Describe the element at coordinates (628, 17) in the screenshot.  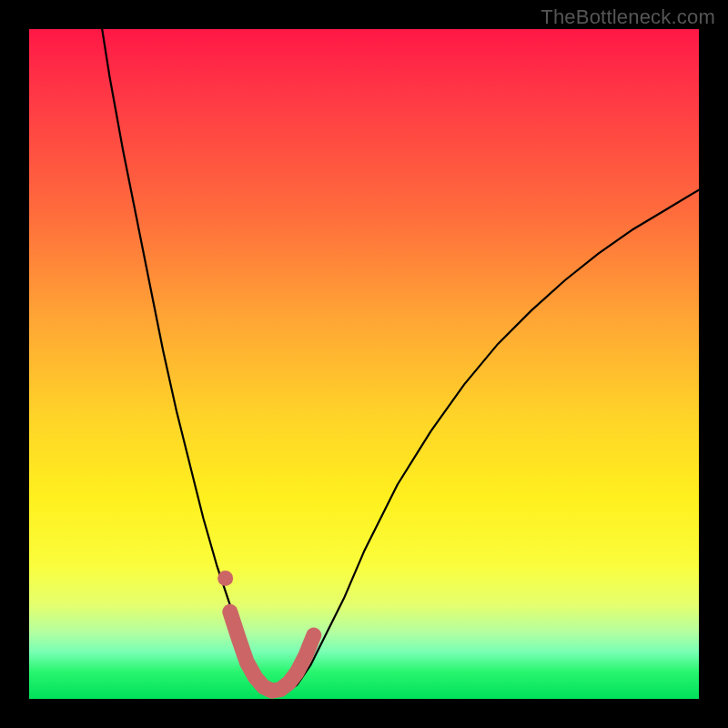
I see `watermark-text: TheBottleneck.com` at that location.